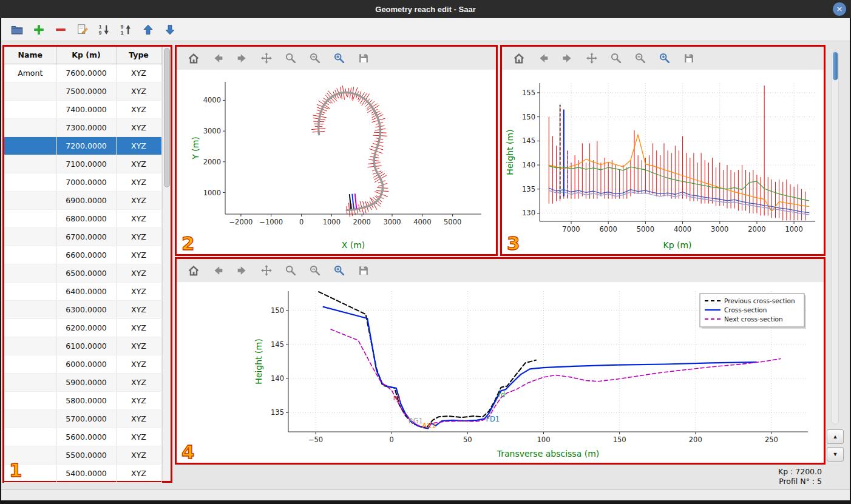  I want to click on table-row: Amont7600.0000XYZ, so click(83, 73).